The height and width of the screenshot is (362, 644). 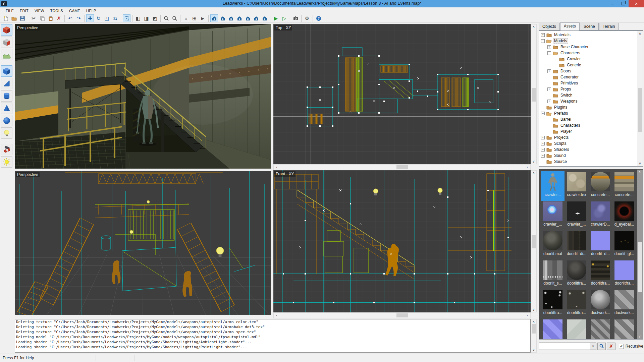 What do you see at coordinates (534, 94) in the screenshot?
I see `top-viewport-vscrollbar: ∧ ∨` at bounding box center [534, 94].